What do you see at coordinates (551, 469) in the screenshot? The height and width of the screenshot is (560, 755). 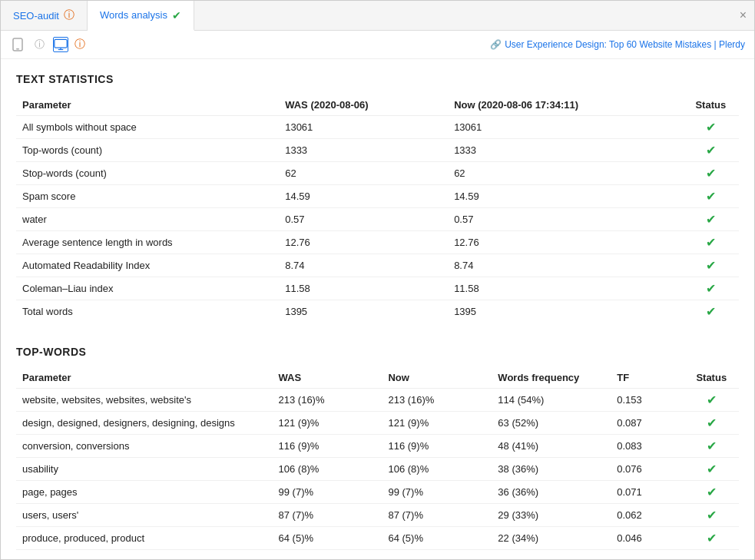 I see `tw-freq-cell: 38 (36%)` at bounding box center [551, 469].